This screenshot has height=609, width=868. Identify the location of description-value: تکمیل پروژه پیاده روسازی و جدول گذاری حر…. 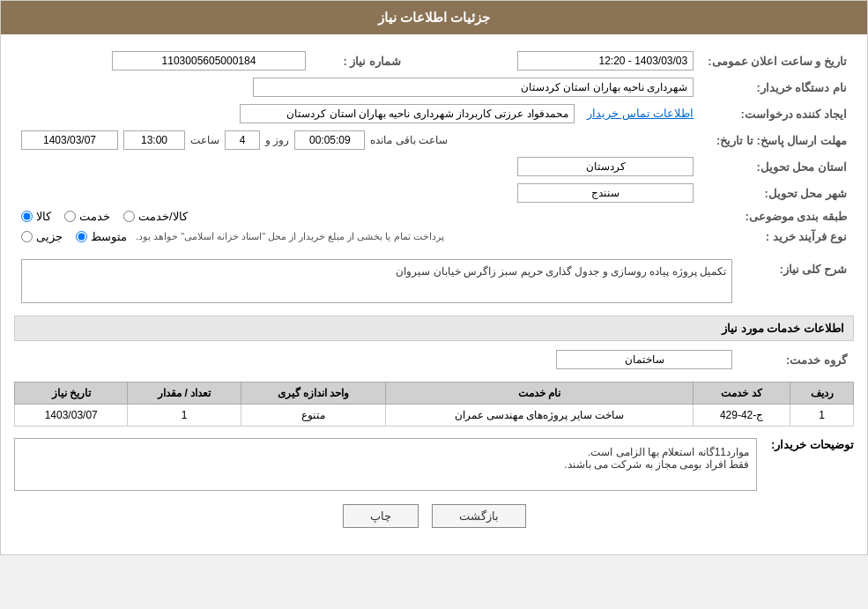
(560, 271).